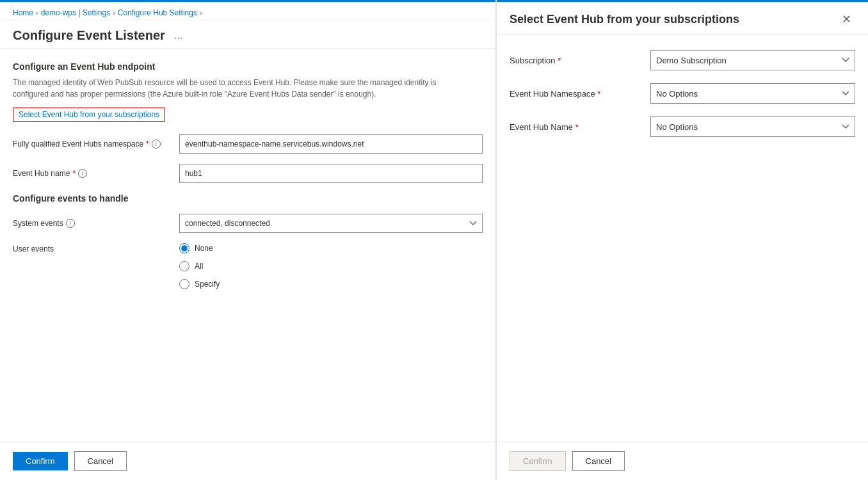 The height and width of the screenshot is (480, 868). What do you see at coordinates (248, 266) in the screenshot?
I see `user-events-row: User events None All Specify` at bounding box center [248, 266].